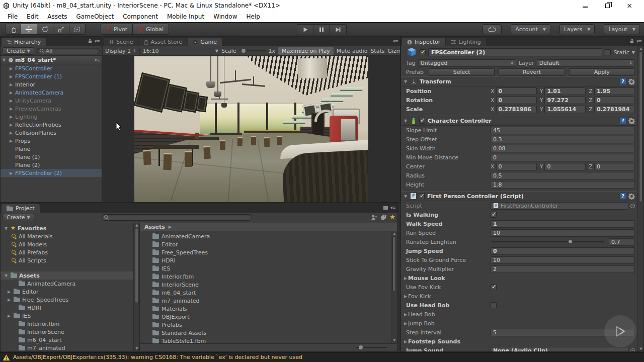 The image size is (644, 362). I want to click on hierarchy-item: ▶AnimatedCamera, so click(51, 93).